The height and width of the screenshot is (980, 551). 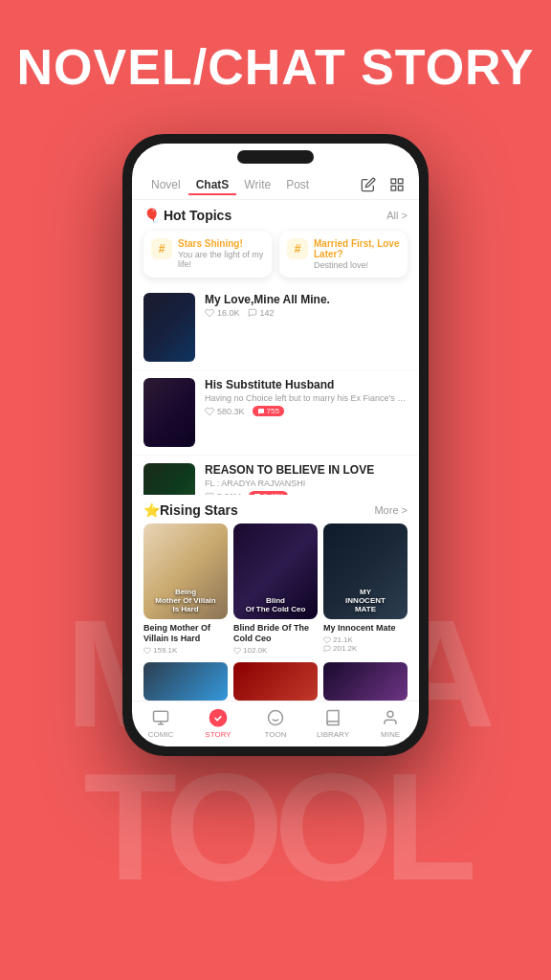 I want to click on story-icon, so click(x=218, y=718).